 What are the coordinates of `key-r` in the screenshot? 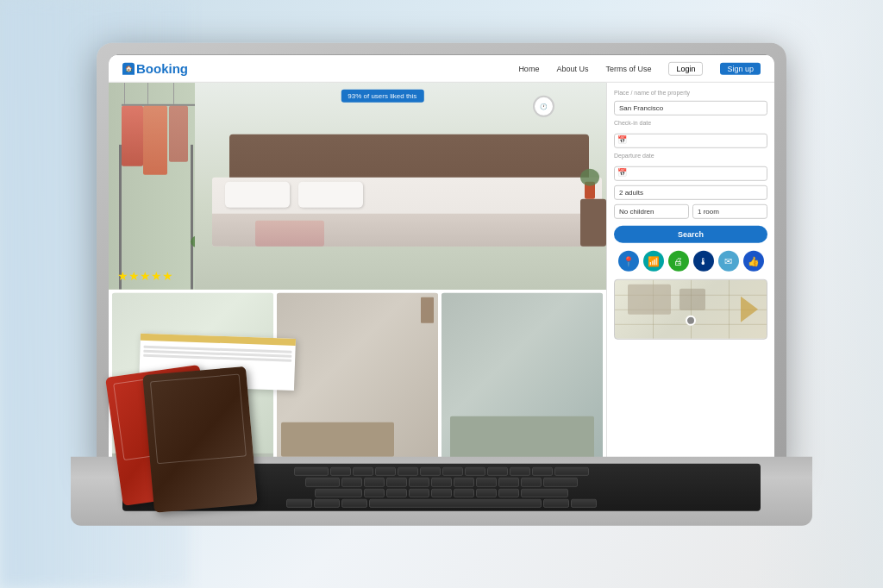 It's located at (408, 472).